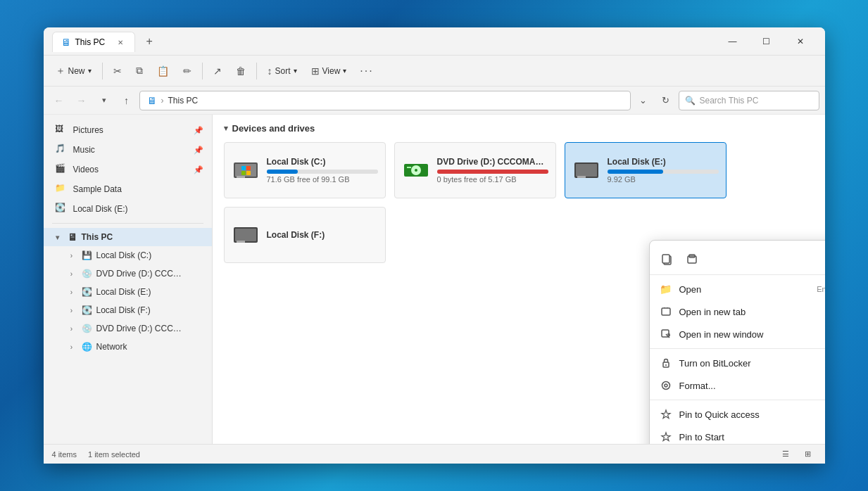 The image size is (868, 491). What do you see at coordinates (241, 71) in the screenshot?
I see `delete-button: 🗑` at bounding box center [241, 71].